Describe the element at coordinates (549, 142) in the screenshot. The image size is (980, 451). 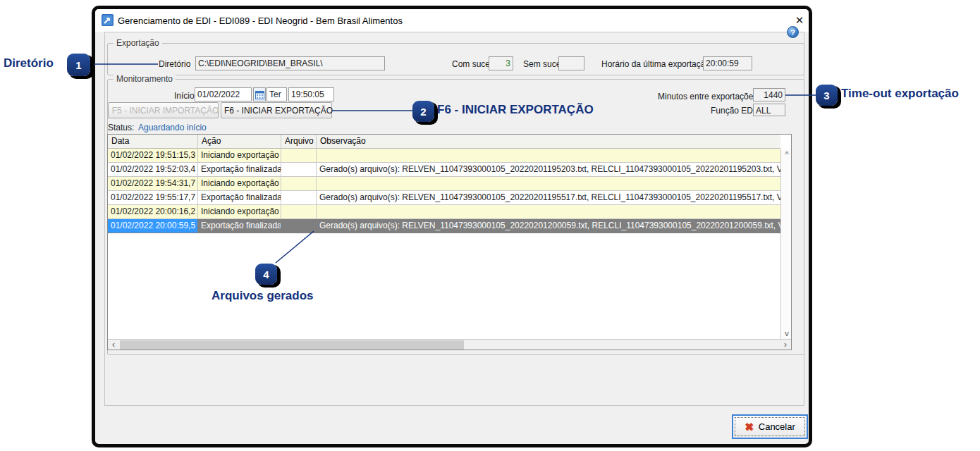
I see `header-observacao: Observação` at that location.